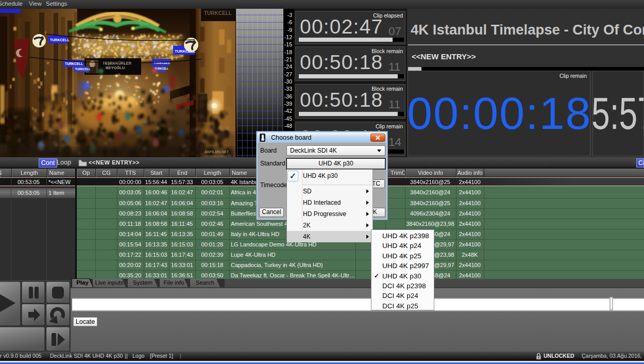 The image size is (644, 364). I want to click on svg-text: -30, so click(289, 81).